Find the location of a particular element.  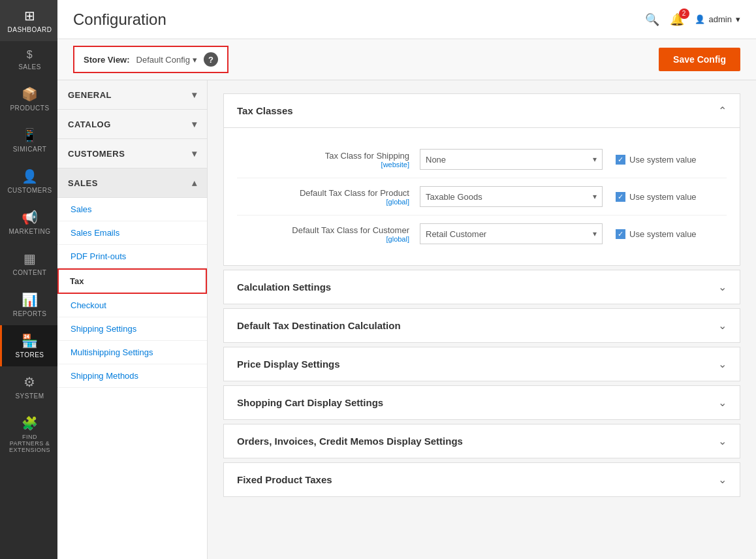

dashboard-icon: ⊞ is located at coordinates (30, 16).